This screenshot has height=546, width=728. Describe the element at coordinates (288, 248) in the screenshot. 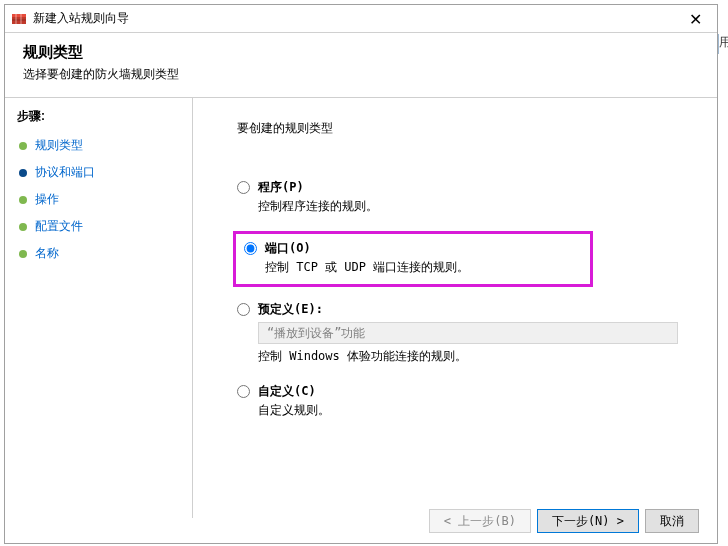

I see `radio-label-port: 端口(O)` at that location.